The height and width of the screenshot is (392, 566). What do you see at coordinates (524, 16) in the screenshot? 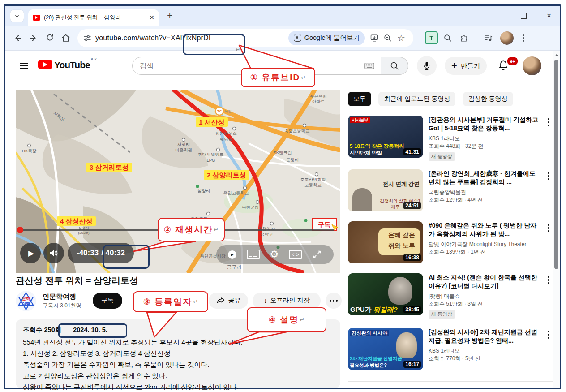
I see `maximize-icon` at bounding box center [524, 16].